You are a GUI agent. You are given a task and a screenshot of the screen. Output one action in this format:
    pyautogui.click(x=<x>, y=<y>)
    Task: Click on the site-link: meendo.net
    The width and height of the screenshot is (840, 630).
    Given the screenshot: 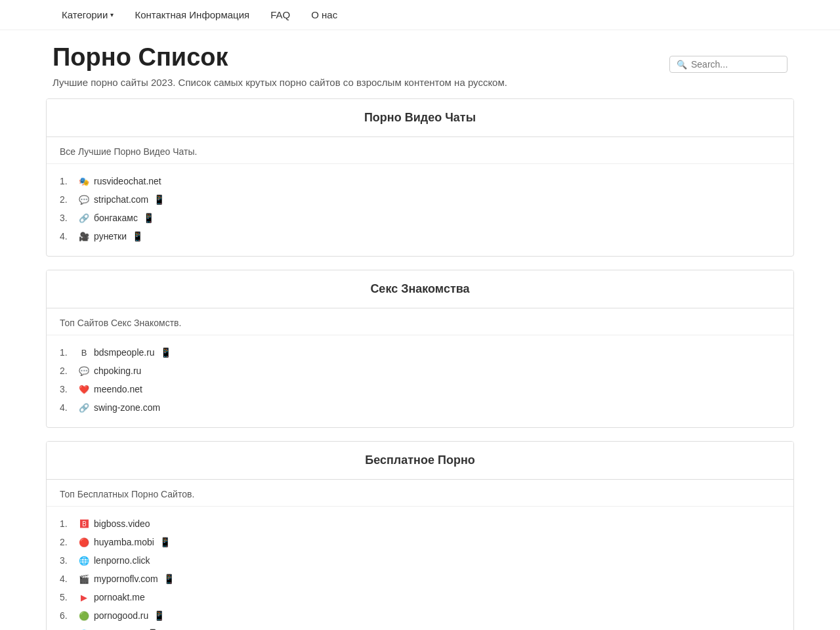 What is the action you would take?
    pyautogui.click(x=118, y=389)
    